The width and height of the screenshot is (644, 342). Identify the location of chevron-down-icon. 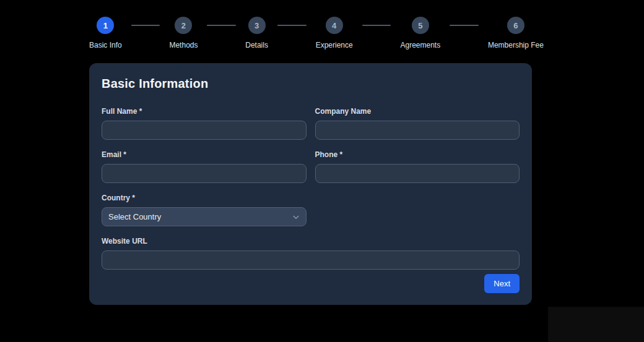
(296, 217).